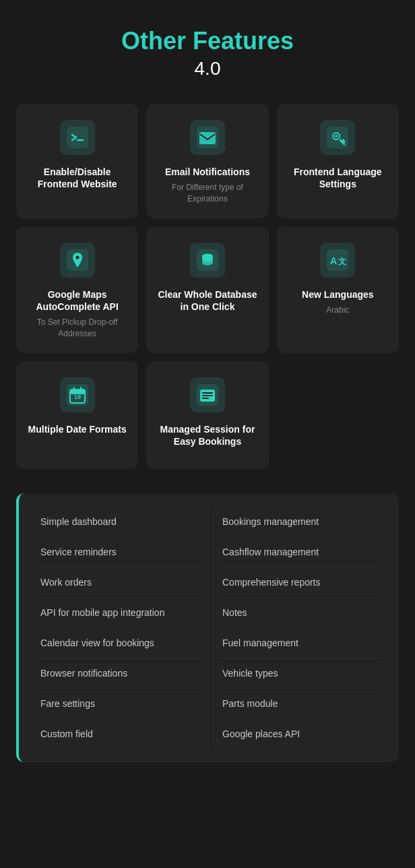  I want to click on mail-icon, so click(208, 137).